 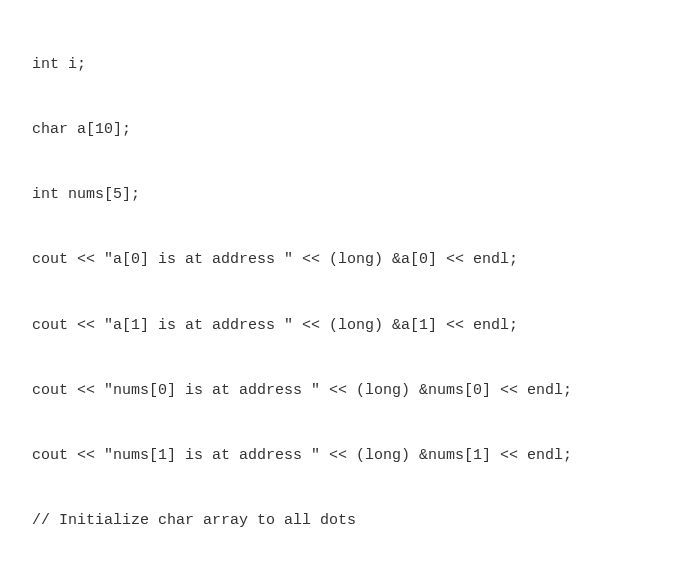 What do you see at coordinates (340, 260) in the screenshot?
I see `code-line: cout << "a[0] is at address " << (long) …` at bounding box center [340, 260].